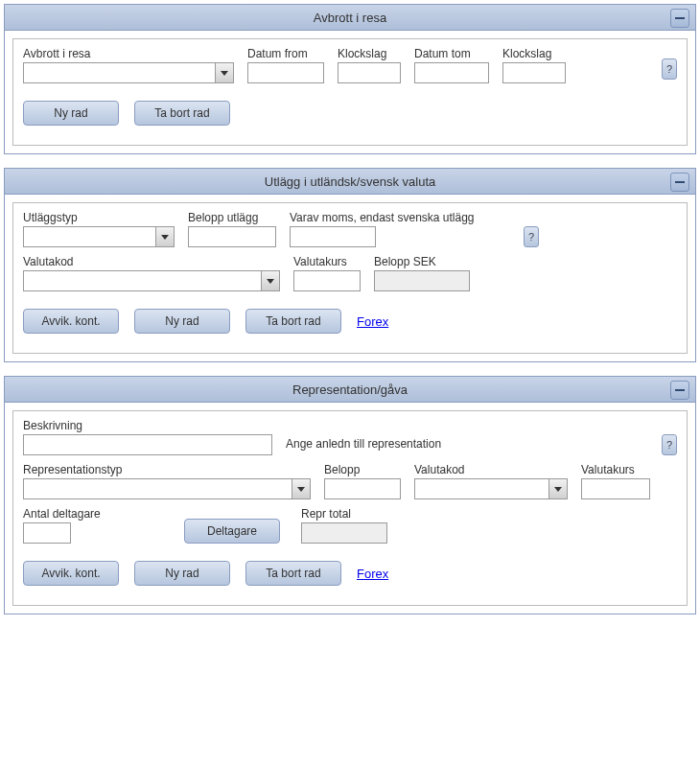 Image resolution: width=700 pixels, height=765 pixels. Describe the element at coordinates (128, 65) in the screenshot. I see `field-avbrott-i-resa: Avbrott i resa` at that location.